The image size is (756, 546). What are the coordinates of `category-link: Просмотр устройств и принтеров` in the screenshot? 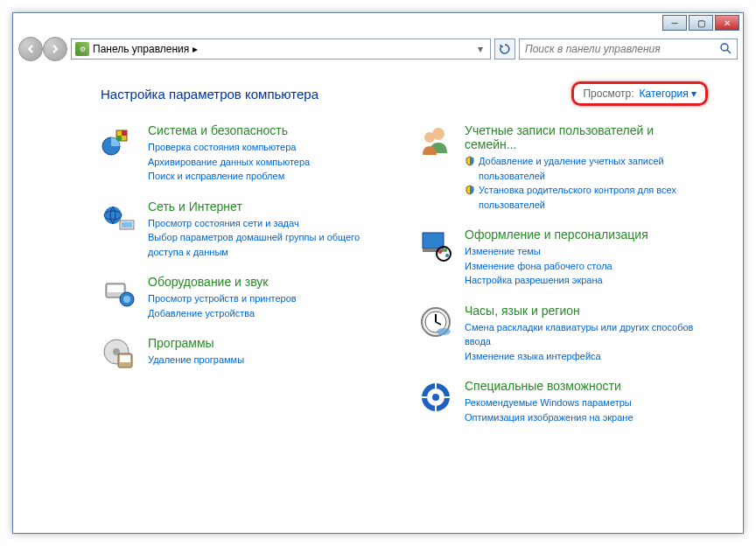 It's located at (270, 299).